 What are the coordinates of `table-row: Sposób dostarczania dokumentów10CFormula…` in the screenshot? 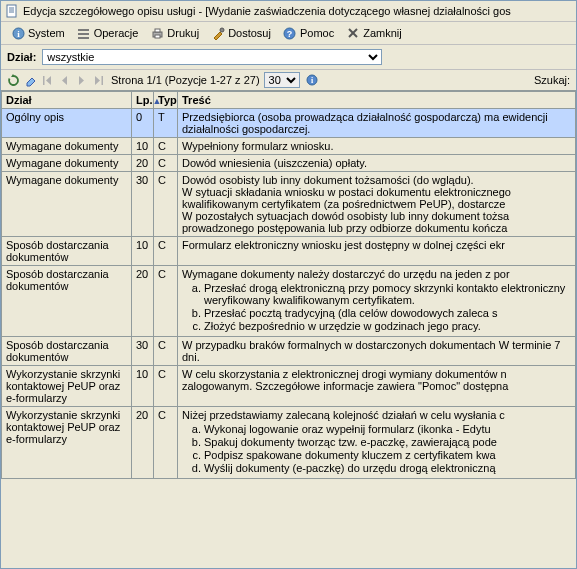 It's located at (289, 252).